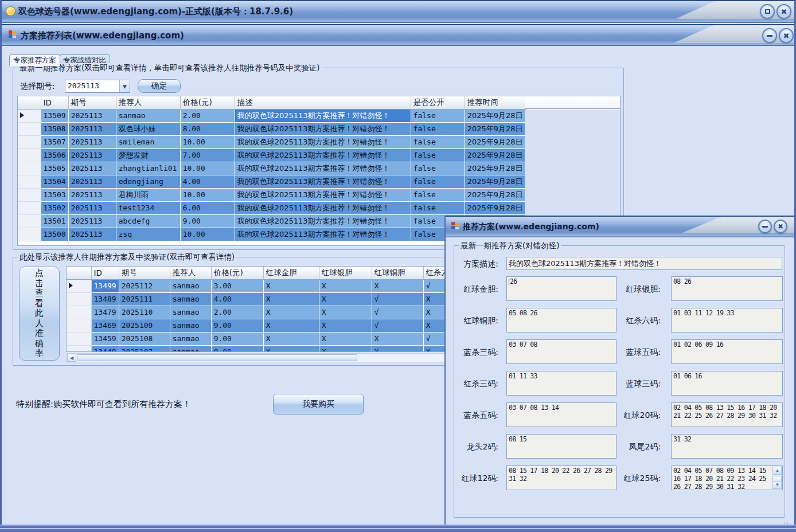 The height and width of the screenshot is (532, 796). Describe the element at coordinates (105, 312) in the screenshot. I see `cell: 13479` at that location.